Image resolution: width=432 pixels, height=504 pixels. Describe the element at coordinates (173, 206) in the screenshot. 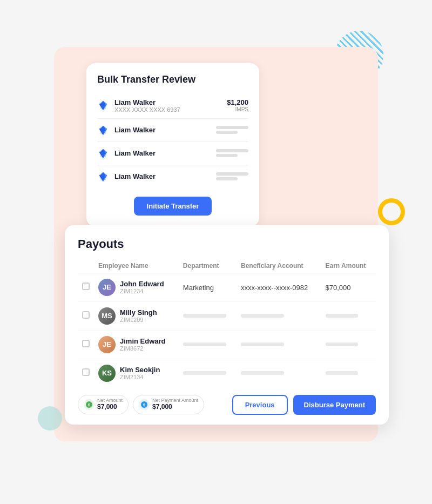

I see `initiate-transfer-button: Initiate Transfer` at that location.